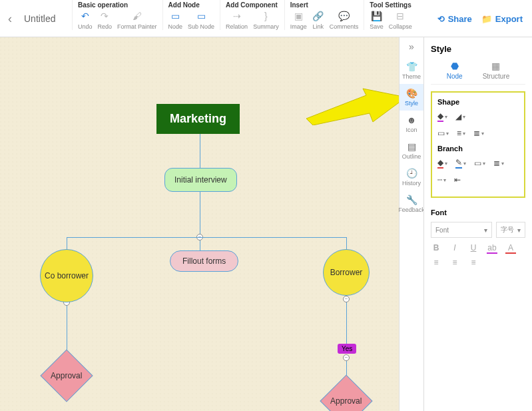 Image resolution: width=532 pixels, height=411 pixels. Describe the element at coordinates (502, 19) in the screenshot. I see `export-button: 📁Export` at that location.